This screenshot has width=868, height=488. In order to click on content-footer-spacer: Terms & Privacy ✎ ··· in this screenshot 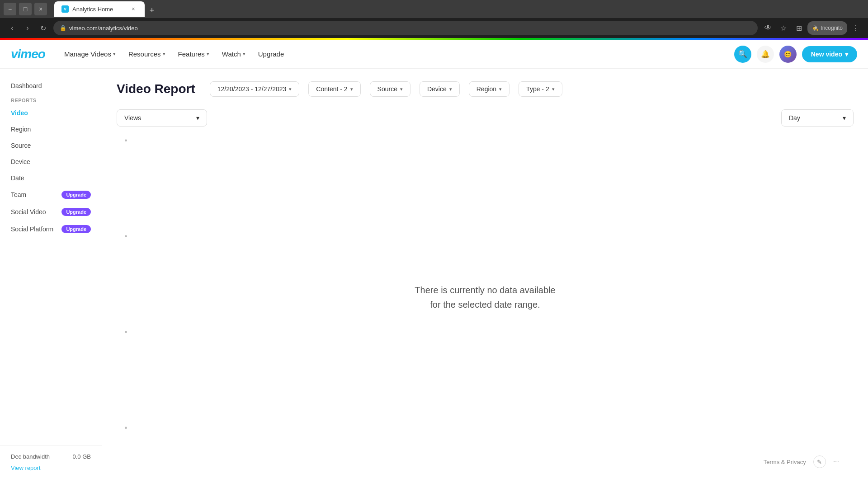, I will do `click(485, 466)`.